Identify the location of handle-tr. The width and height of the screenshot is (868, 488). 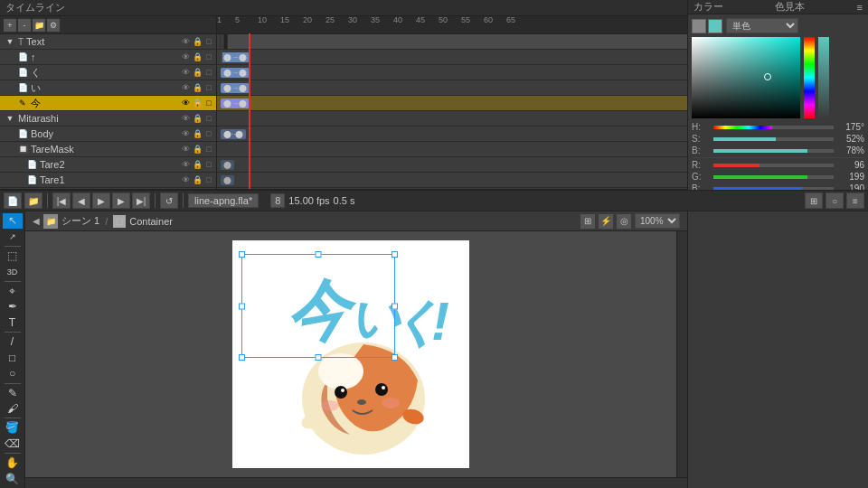
(394, 255).